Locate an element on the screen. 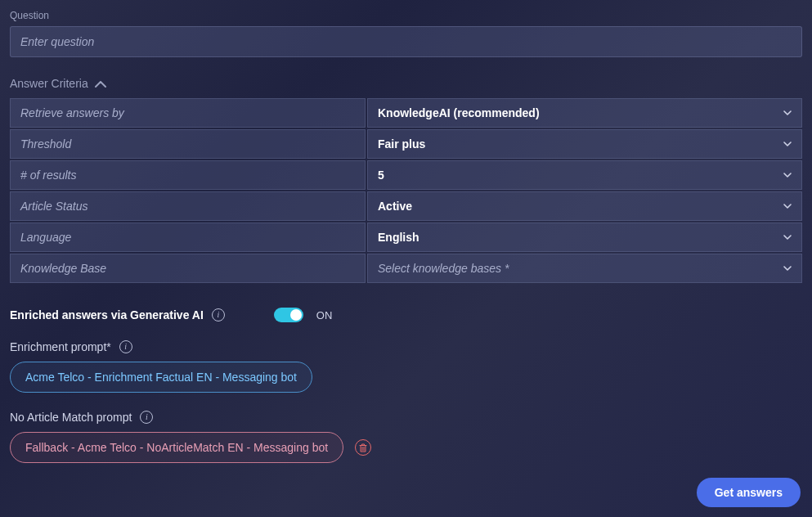 The width and height of the screenshot is (812, 517). knowledge-base-value: Select knowledge bases * is located at coordinates (443, 268).